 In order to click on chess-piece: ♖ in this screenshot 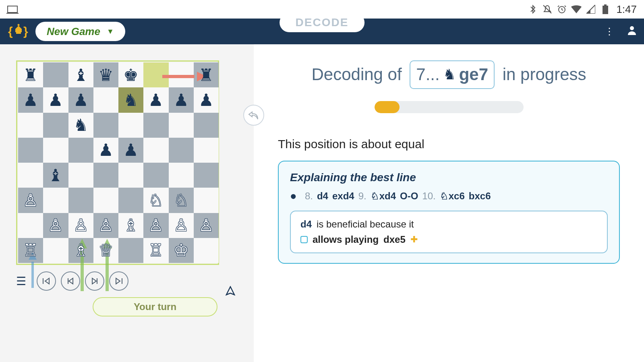, I will do `click(31, 250)`.